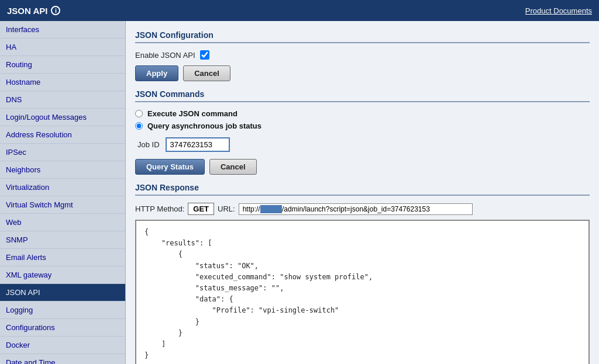  I want to click on query-status-button: Query Status, so click(170, 167).